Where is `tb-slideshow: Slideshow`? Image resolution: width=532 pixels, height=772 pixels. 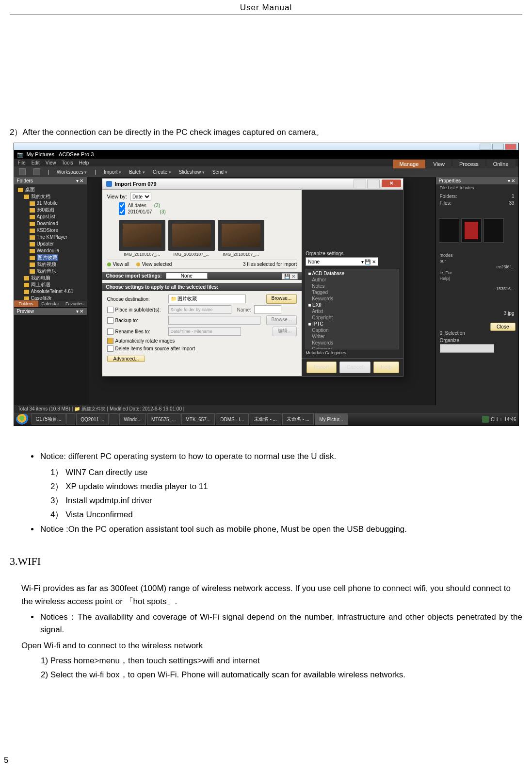
tb-slideshow: Slideshow is located at coordinates (192, 172).